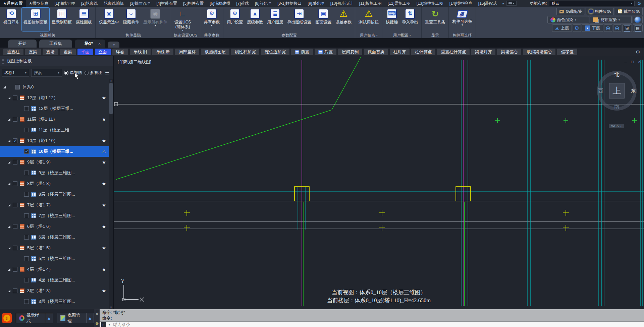  Describe the element at coordinates (7, 318) in the screenshot. I see `alert-button: !` at that location.